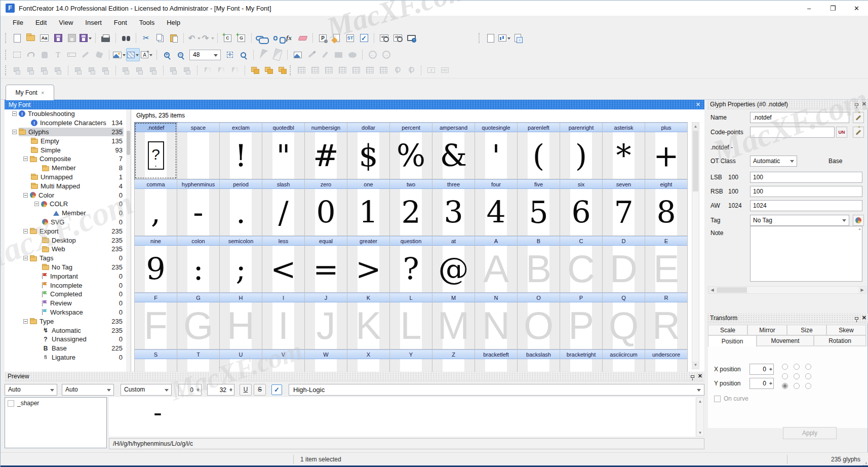 This screenshot has width=868, height=467. Describe the element at coordinates (303, 38) in the screenshot. I see `eraser-icon` at that location.